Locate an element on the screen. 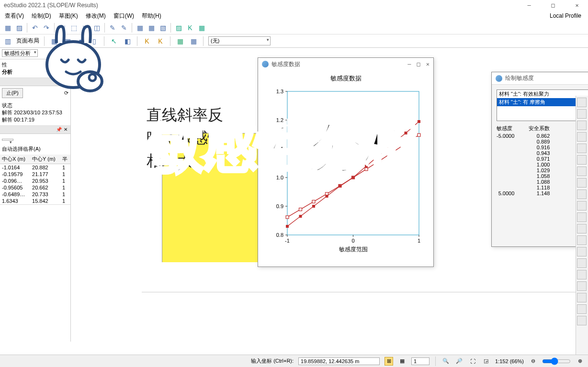 This screenshot has width=588, height=367. grid-value is located at coordinates (420, 361).